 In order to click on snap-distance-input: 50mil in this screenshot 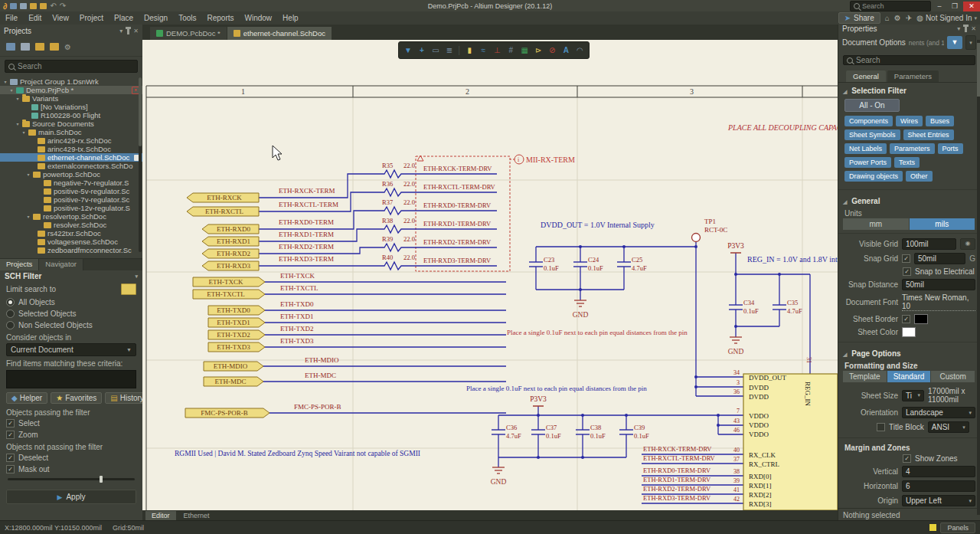, I will do `click(939, 285)`.